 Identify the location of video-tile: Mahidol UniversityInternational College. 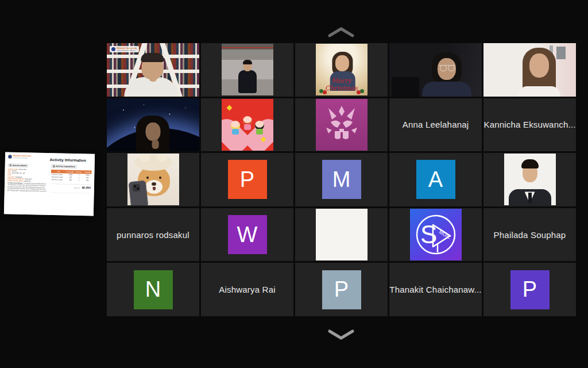
(153, 70).